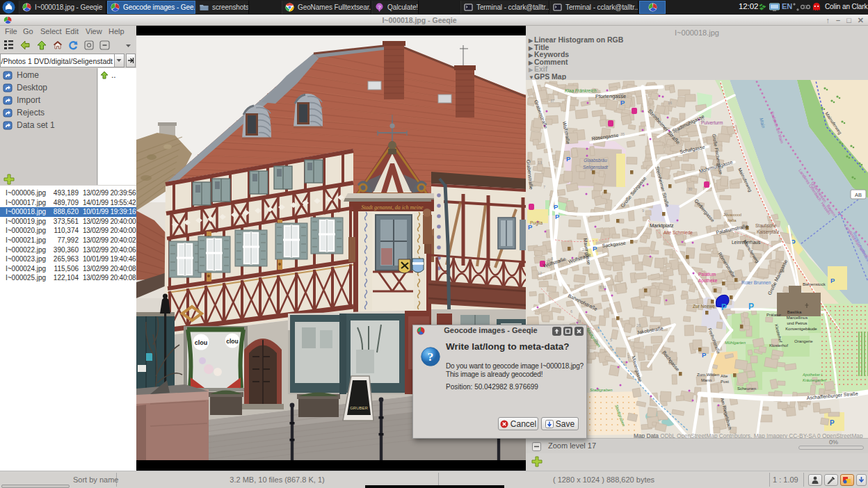 The image size is (868, 488). Describe the element at coordinates (794, 312) in the screenshot. I see `svg-text: Basilika` at that location.